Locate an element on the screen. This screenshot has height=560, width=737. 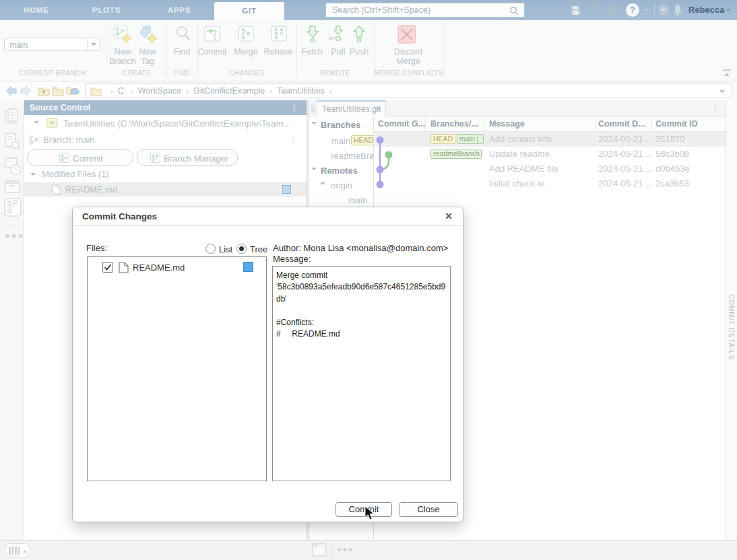
branch-menu-icon: ⋮ is located at coordinates (293, 139).